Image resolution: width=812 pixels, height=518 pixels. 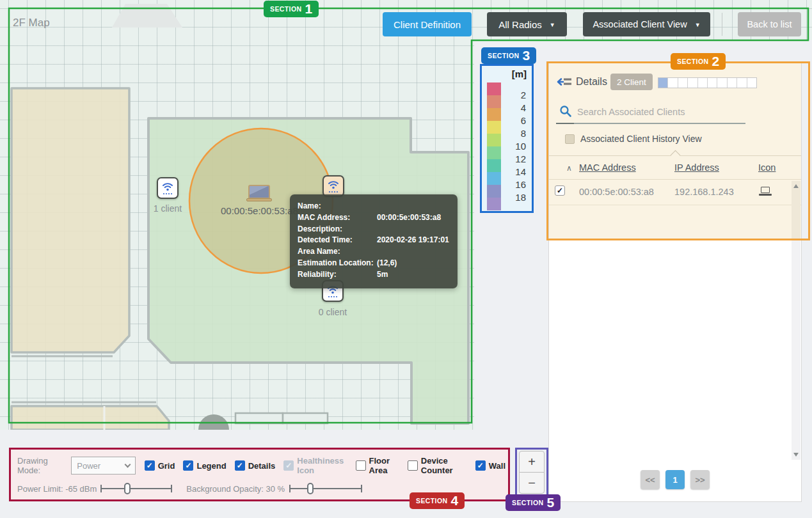 I want to click on client-capacity-bar, so click(x=708, y=83).